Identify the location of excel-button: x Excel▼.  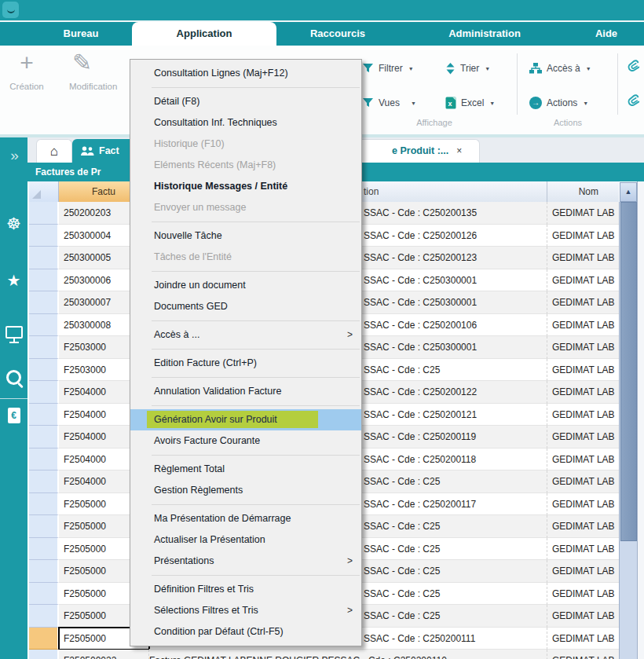
(470, 103).